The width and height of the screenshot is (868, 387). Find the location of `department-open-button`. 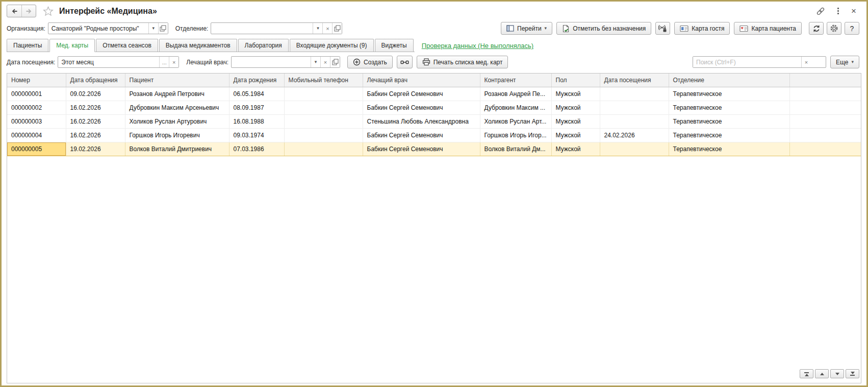

department-open-button is located at coordinates (337, 29).